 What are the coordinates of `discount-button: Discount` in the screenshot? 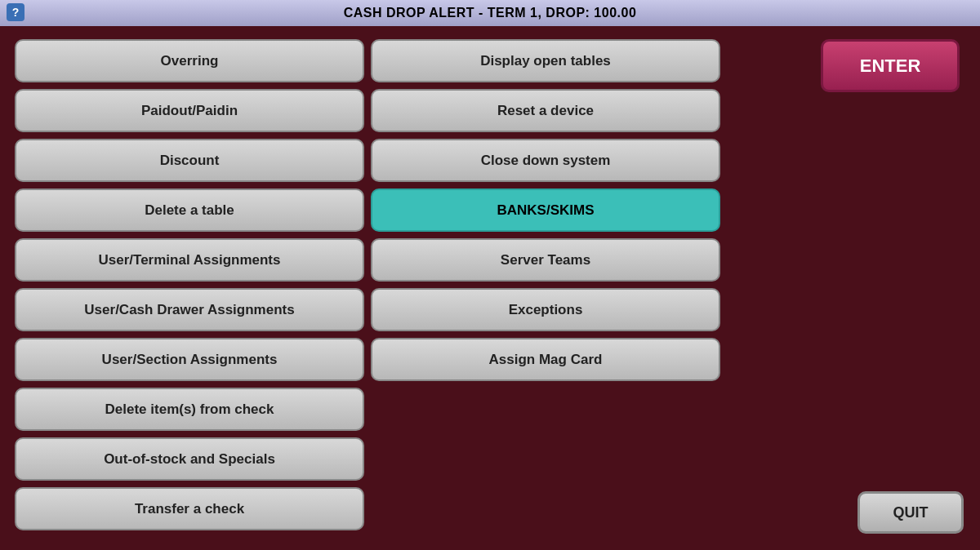 It's located at (189, 160).